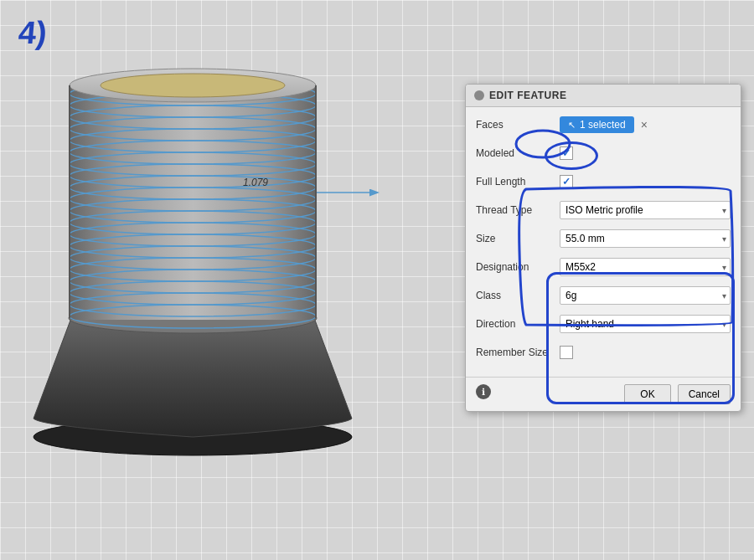 This screenshot has width=754, height=560. Describe the element at coordinates (645, 153) in the screenshot. I see `modeled-control` at that location.